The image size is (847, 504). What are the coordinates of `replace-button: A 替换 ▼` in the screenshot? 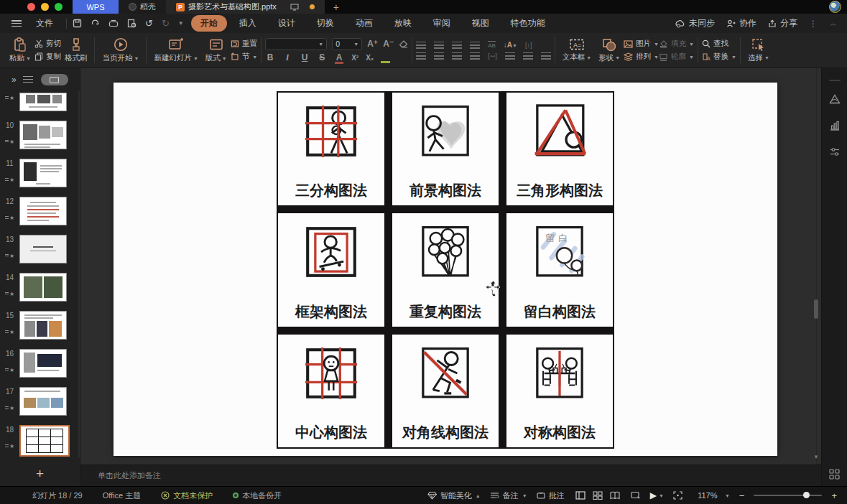 It's located at (719, 57).